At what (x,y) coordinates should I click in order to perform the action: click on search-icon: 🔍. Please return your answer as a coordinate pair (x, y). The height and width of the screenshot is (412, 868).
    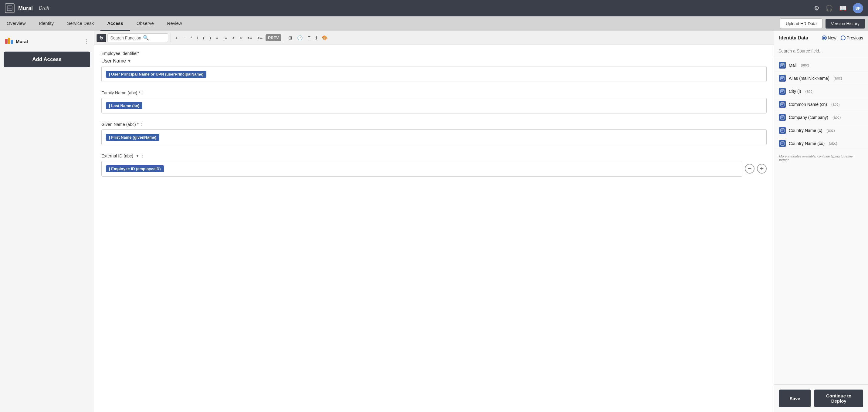
    Looking at the image, I should click on (146, 38).